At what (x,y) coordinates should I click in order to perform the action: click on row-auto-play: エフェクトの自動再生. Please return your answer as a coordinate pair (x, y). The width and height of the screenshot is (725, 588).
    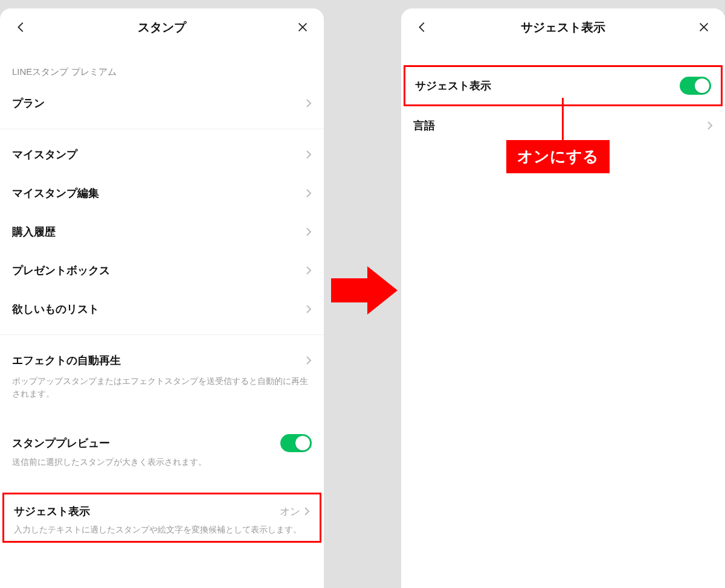
    Looking at the image, I should click on (162, 360).